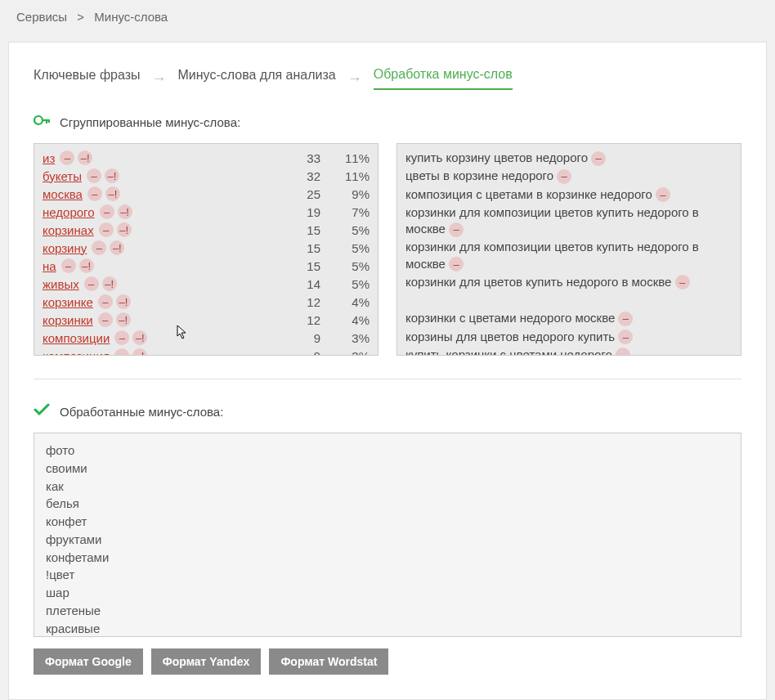 Image resolution: width=775 pixels, height=700 pixels. I want to click on processed-word: фото, so click(388, 451).